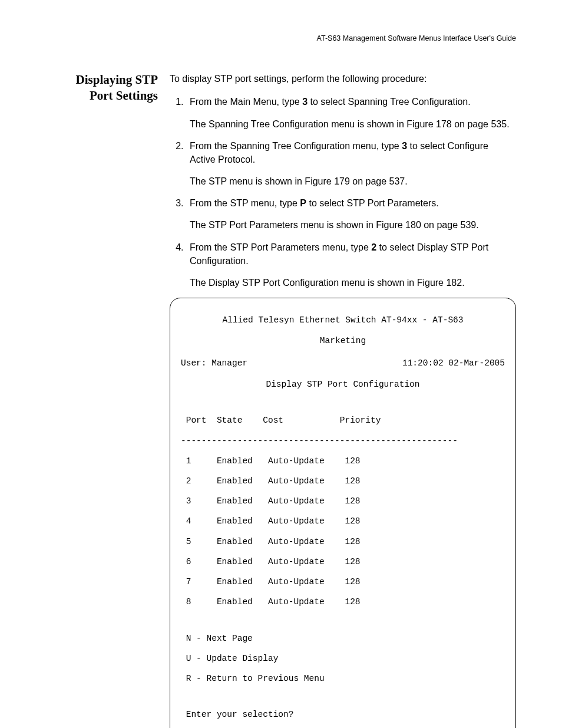 This screenshot has width=562, height=728. I want to click on terminal-row: 6 Enabled Auto-Update 128, so click(343, 562).